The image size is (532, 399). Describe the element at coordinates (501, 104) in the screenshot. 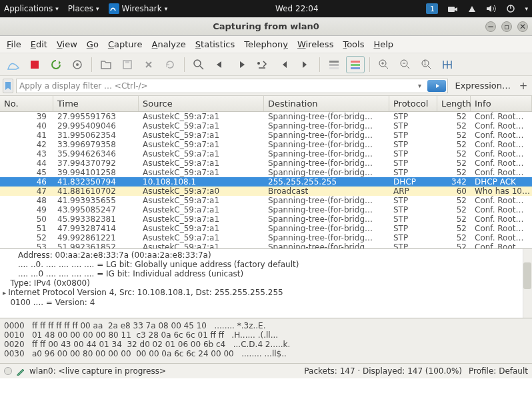

I see `col-header-info: Info` at that location.